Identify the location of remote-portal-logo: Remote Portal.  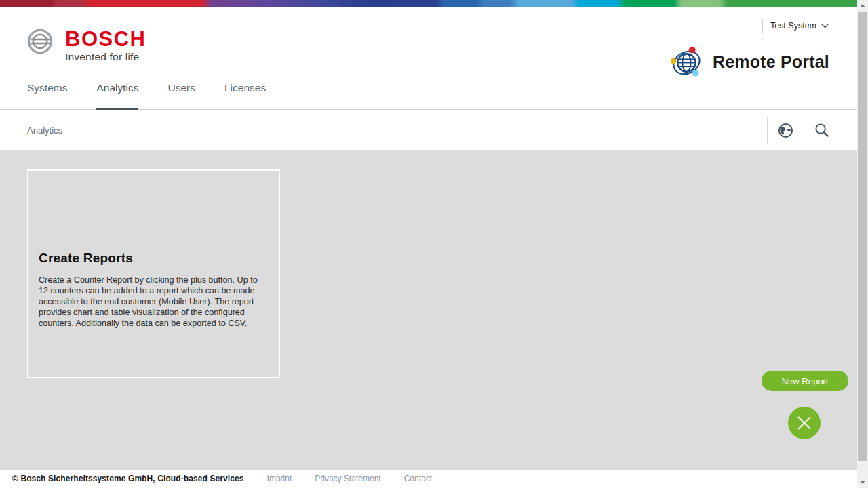
(750, 62).